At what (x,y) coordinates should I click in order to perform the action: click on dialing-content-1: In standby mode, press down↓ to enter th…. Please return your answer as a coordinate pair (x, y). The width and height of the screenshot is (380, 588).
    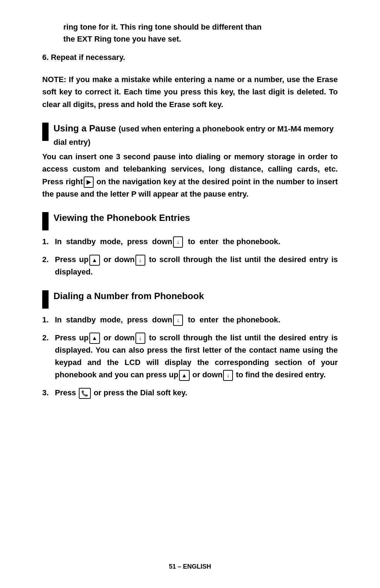
    Looking at the image, I should click on (196, 320).